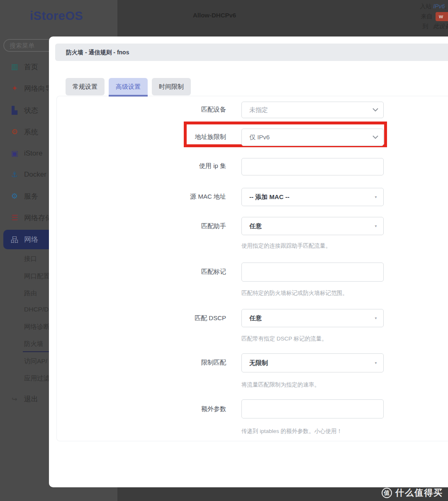 The image size is (448, 501). What do you see at coordinates (15, 240) in the screenshot?
I see `network-icon: 品` at bounding box center [15, 240].